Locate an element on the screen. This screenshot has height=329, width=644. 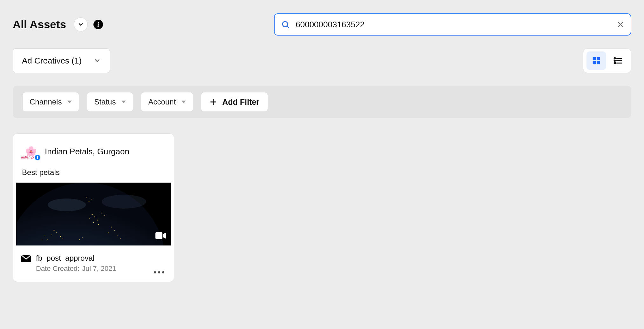
filter-chip-label: Account is located at coordinates (162, 102).